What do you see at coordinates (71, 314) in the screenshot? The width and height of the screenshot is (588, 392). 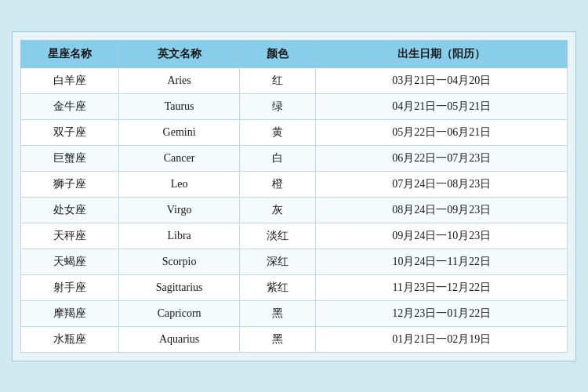 I see `cell-chinese-name: 摩羯座` at bounding box center [71, 314].